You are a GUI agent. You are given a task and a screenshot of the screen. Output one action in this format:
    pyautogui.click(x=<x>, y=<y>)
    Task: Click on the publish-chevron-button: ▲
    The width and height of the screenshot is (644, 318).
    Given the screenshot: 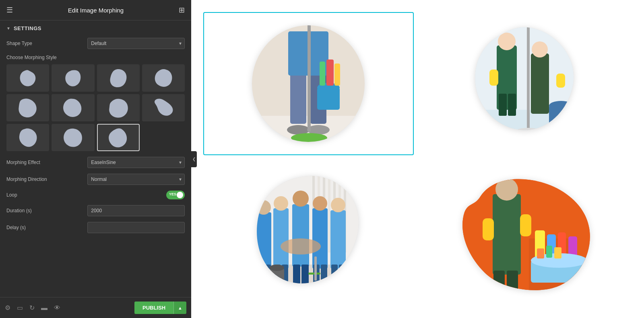 What is the action you would take?
    pyautogui.click(x=180, y=308)
    